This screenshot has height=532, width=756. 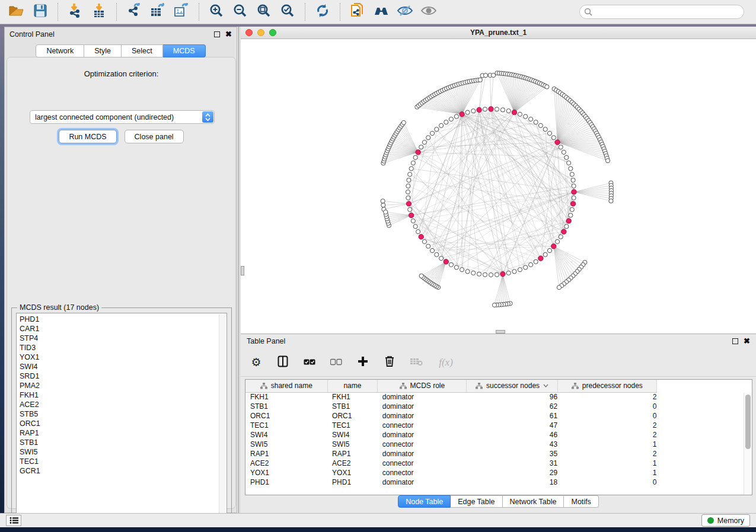 What do you see at coordinates (286, 482) in the screenshot?
I see `cell-shared_name: PHD1` at bounding box center [286, 482].